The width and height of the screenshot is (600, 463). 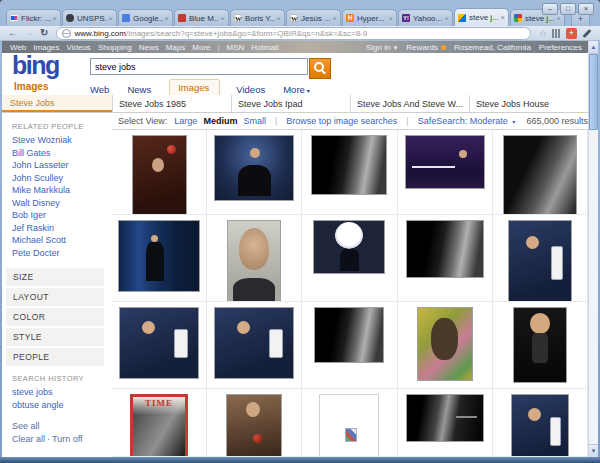 I want to click on browser-tab: Google... ×, so click(x=146, y=18).